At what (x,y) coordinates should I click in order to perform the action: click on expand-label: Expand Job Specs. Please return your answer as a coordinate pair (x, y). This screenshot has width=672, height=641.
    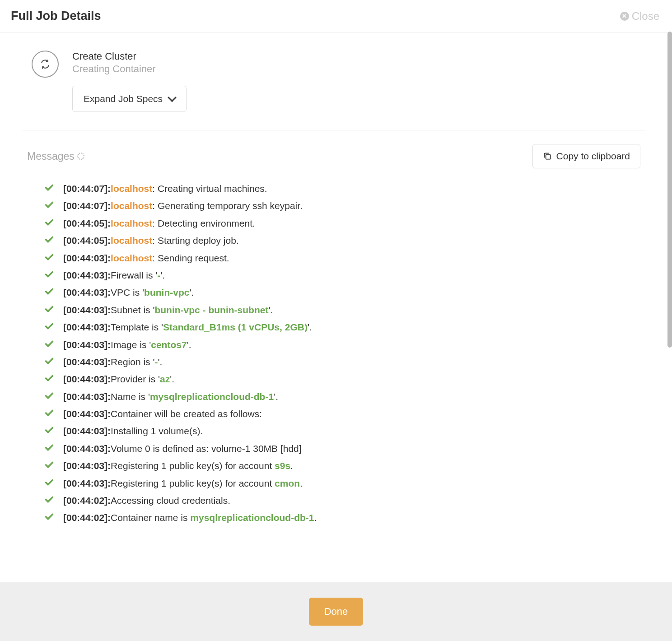
    Looking at the image, I should click on (123, 99).